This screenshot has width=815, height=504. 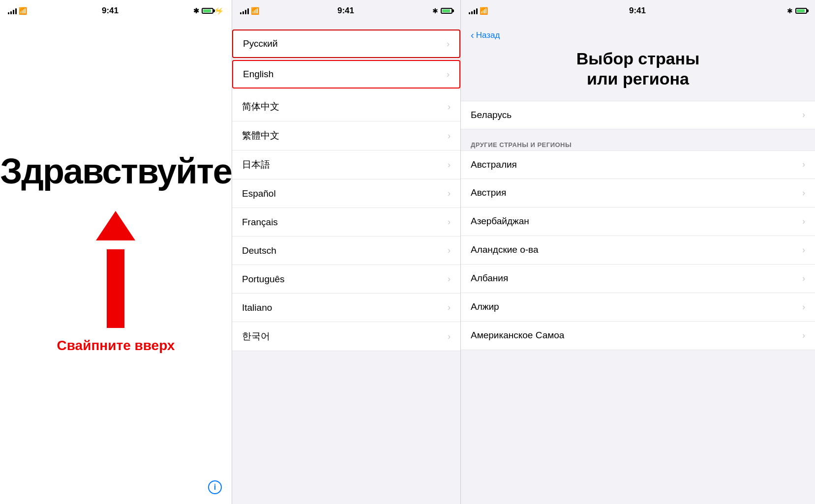 I want to click on region-item-albania: Албания ›, so click(x=638, y=279).